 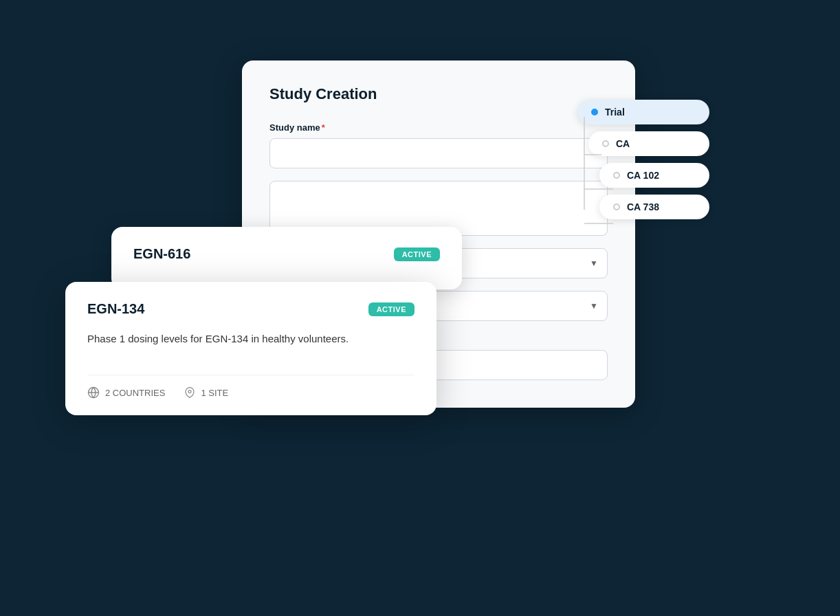 What do you see at coordinates (251, 349) in the screenshot?
I see `egn134-card: EGN-134 ACTIVE Phase 1 dosing levels for…` at bounding box center [251, 349].